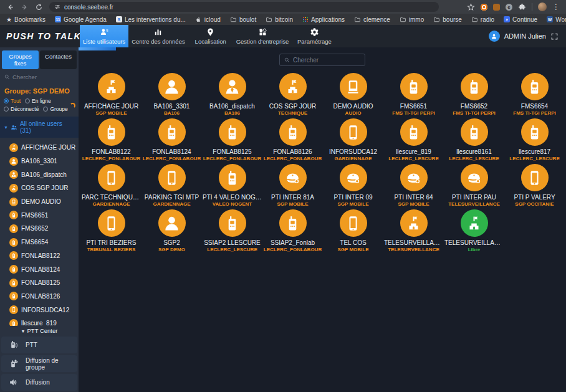  Describe the element at coordinates (324, 20) in the screenshot. I see `bookmark-item: Applications` at that location.